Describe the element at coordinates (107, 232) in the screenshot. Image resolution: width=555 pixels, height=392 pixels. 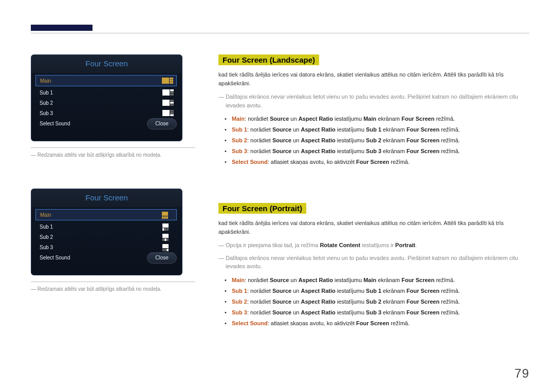
I see `osd-panel-portrait: Four Screen Main Sub 1` at that location.